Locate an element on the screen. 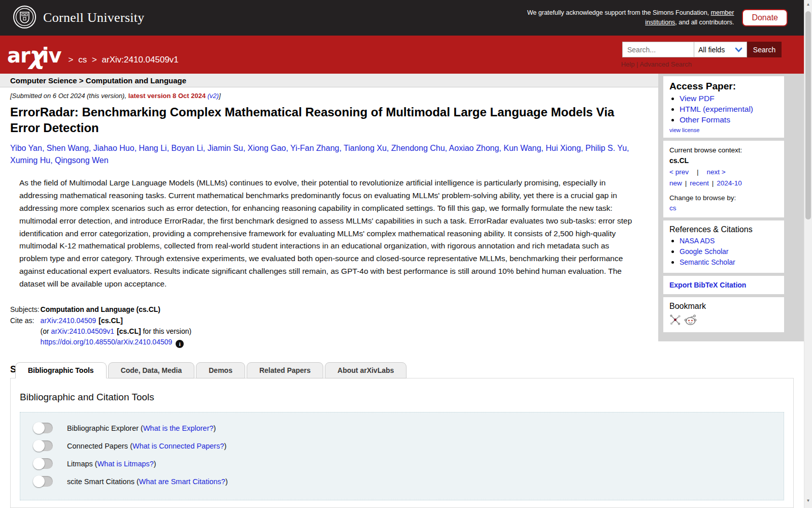  search-field-select: All fields is located at coordinates (721, 50).